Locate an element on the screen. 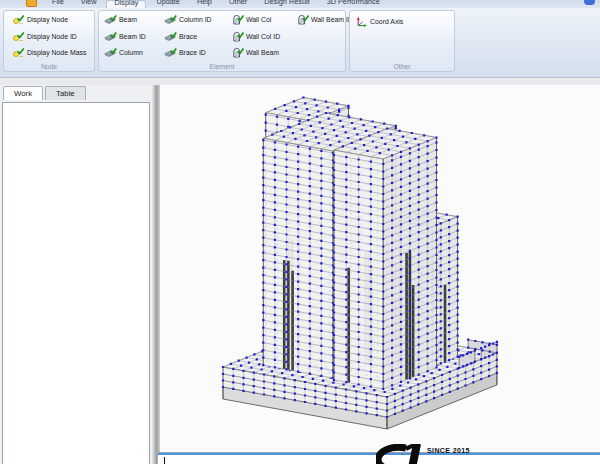 This screenshot has height=464, width=600. tab-3d-performance: 3D Performance is located at coordinates (354, 4).